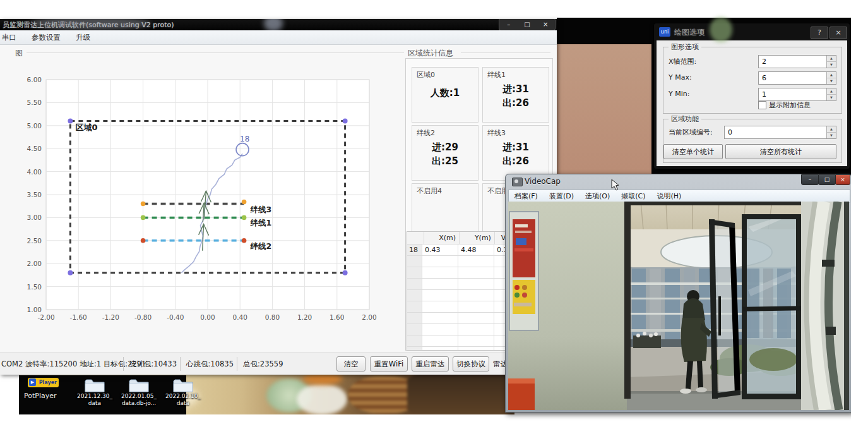 The width and height of the screenshot is (868, 429). Describe the element at coordinates (477, 238) in the screenshot. I see `table-header-cell: Y(m)` at that location.